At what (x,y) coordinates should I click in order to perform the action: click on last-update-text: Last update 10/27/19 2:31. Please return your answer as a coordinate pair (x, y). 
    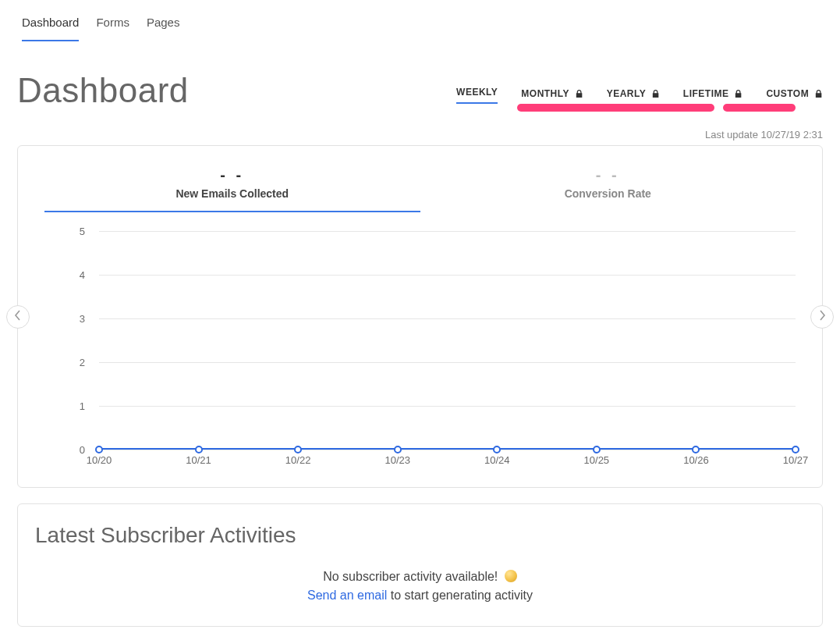
    Looking at the image, I should click on (420, 134).